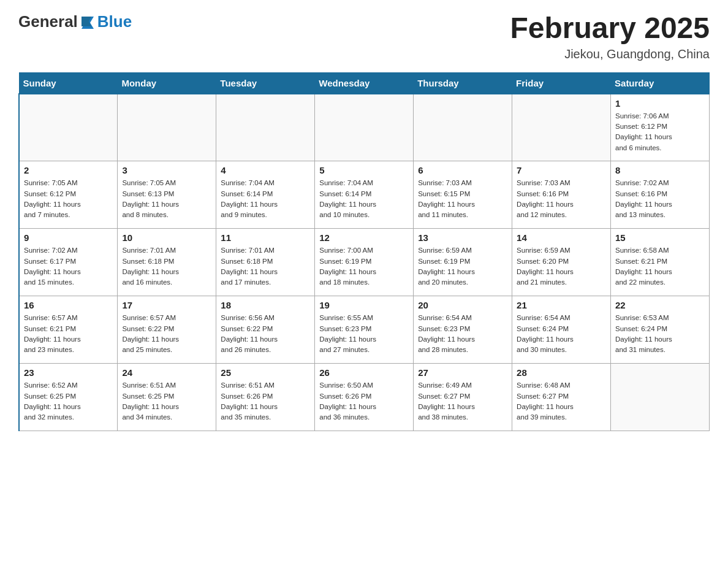 This screenshot has height=563, width=728. What do you see at coordinates (167, 373) in the screenshot?
I see `day-number: 24` at bounding box center [167, 373].